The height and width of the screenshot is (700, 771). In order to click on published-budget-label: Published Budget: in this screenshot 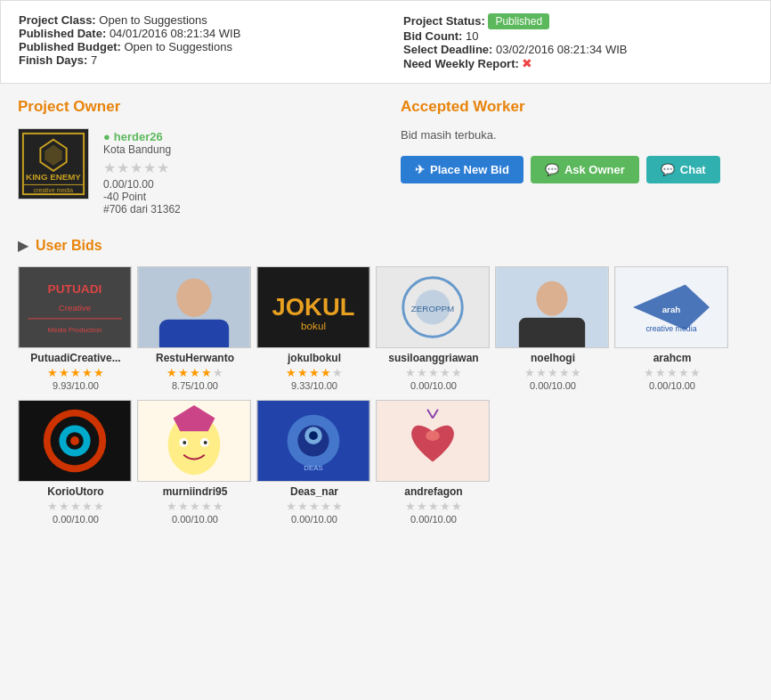, I will do `click(69, 46)`.